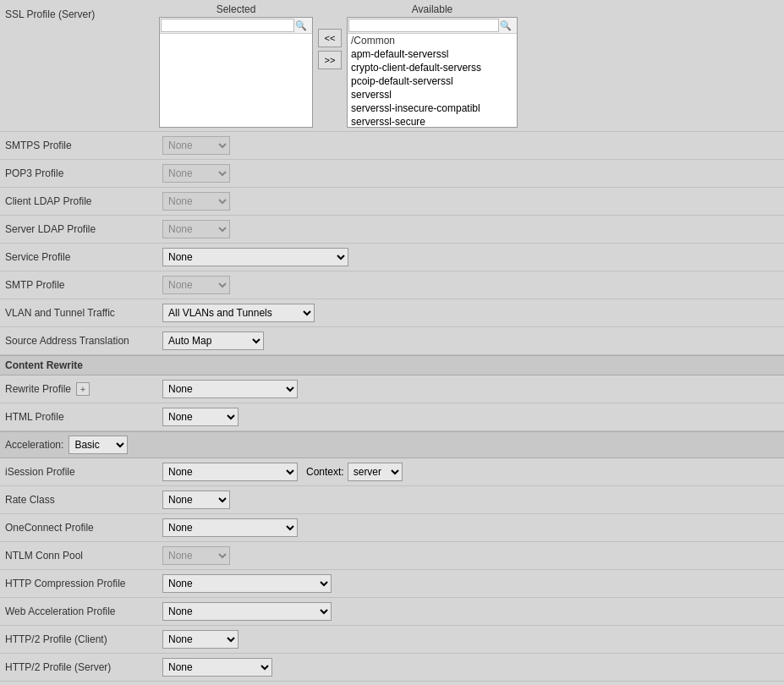  What do you see at coordinates (238, 313) in the screenshot?
I see `vlan-tunnel-select: All VLANs and Tunnels` at bounding box center [238, 313].